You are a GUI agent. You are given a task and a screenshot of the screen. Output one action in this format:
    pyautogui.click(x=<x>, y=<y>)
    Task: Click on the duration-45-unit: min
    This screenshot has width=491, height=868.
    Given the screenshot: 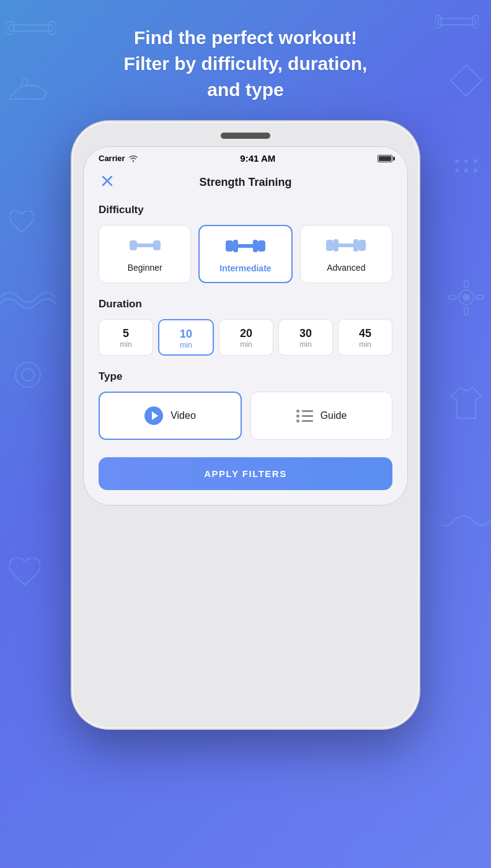 What is the action you would take?
    pyautogui.click(x=365, y=344)
    